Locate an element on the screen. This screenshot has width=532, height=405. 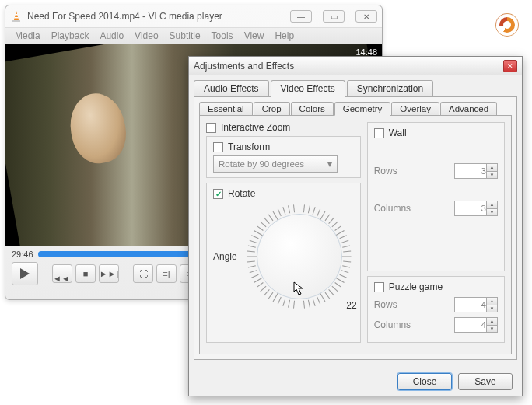
subtab-overlay: Overlay is located at coordinates (415, 109).